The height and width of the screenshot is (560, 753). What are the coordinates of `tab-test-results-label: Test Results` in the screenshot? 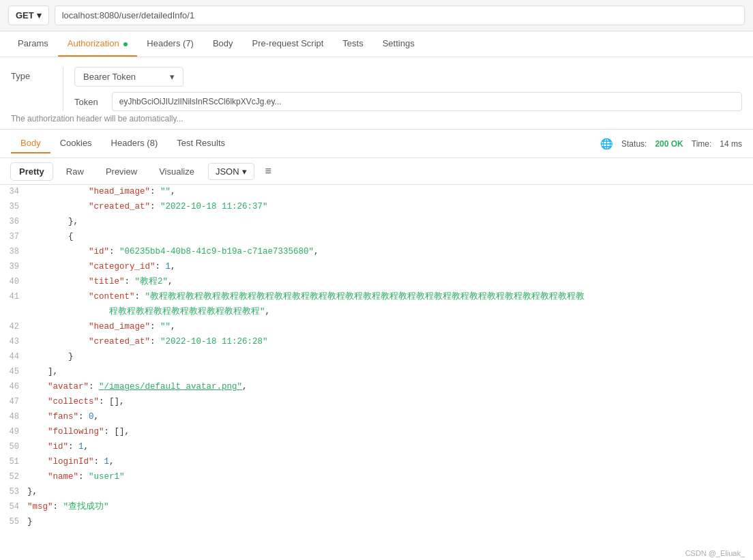 It's located at (201, 143).